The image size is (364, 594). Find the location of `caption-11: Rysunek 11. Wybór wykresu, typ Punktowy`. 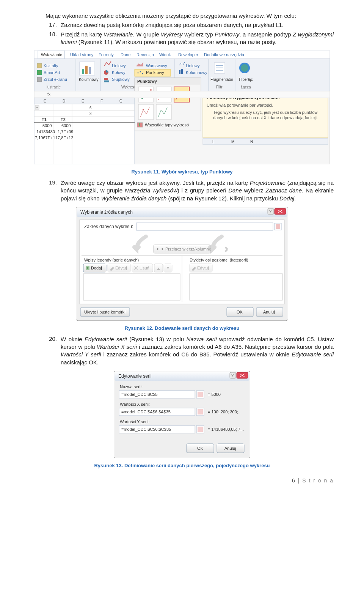

caption-11: Rysunek 11. Wybór wykresu, typ Punktowy is located at coordinates (182, 172).